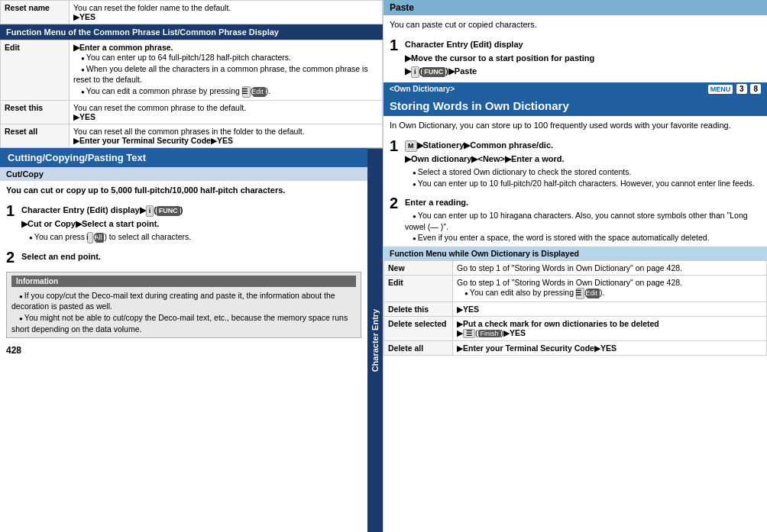 The width and height of the screenshot is (767, 532). Describe the element at coordinates (106, 237) in the screenshot. I see `step-1-bullet: You can press i(All) to select all chara…` at that location.